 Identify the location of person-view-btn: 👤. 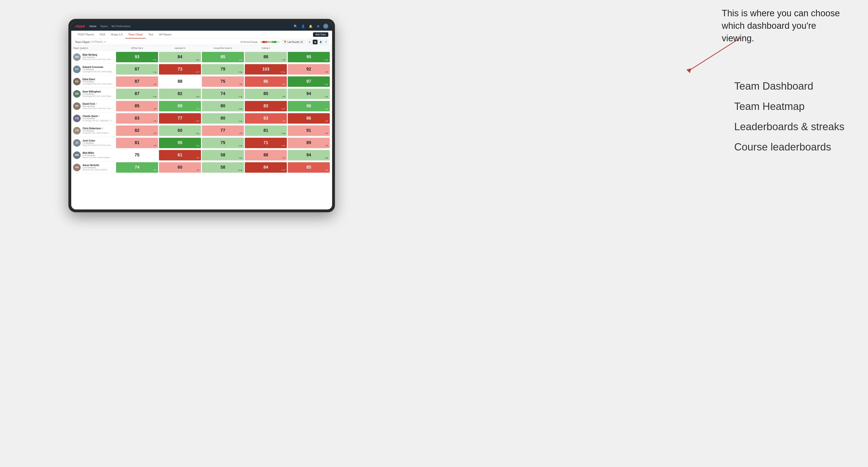
(320, 42).